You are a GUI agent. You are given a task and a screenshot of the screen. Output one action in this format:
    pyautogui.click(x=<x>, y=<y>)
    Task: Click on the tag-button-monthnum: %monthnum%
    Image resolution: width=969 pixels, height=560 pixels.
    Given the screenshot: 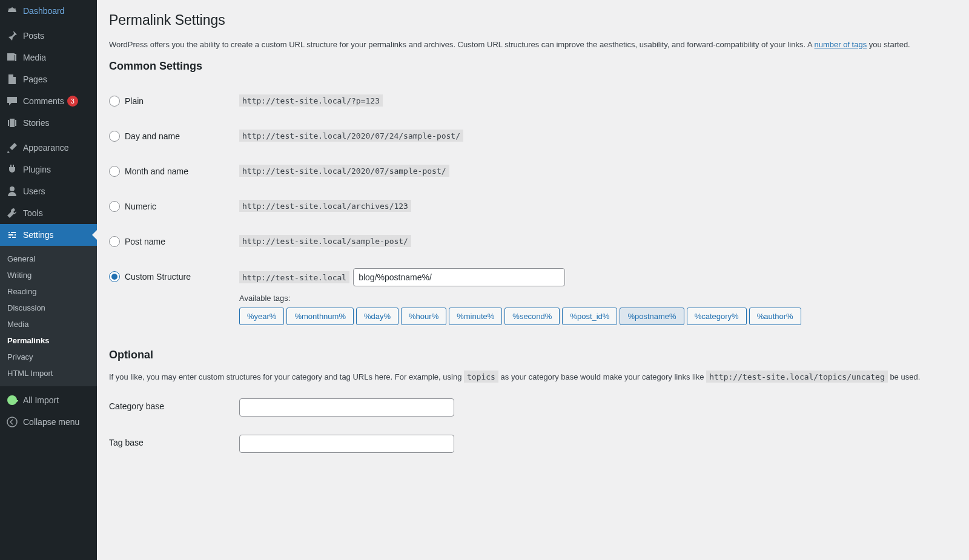 What is the action you would take?
    pyautogui.click(x=320, y=316)
    